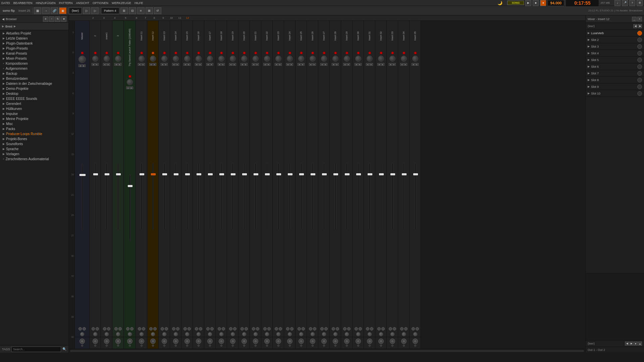  Describe the element at coordinates (327, 351) in the screenshot. I see `mixer-scrollbar` at that location.